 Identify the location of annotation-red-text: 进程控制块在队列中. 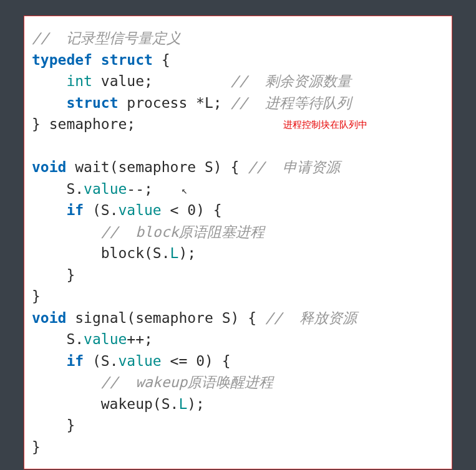
(326, 125).